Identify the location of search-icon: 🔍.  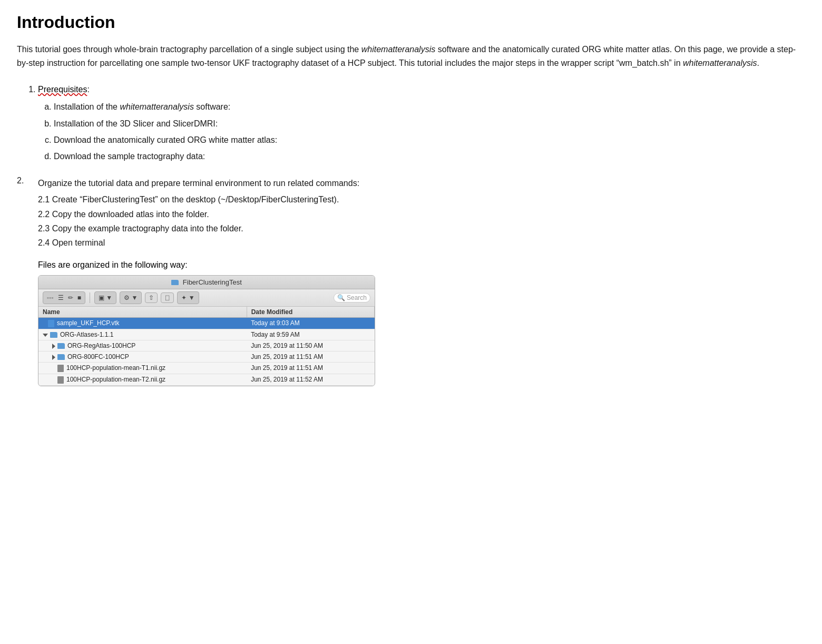
(341, 298).